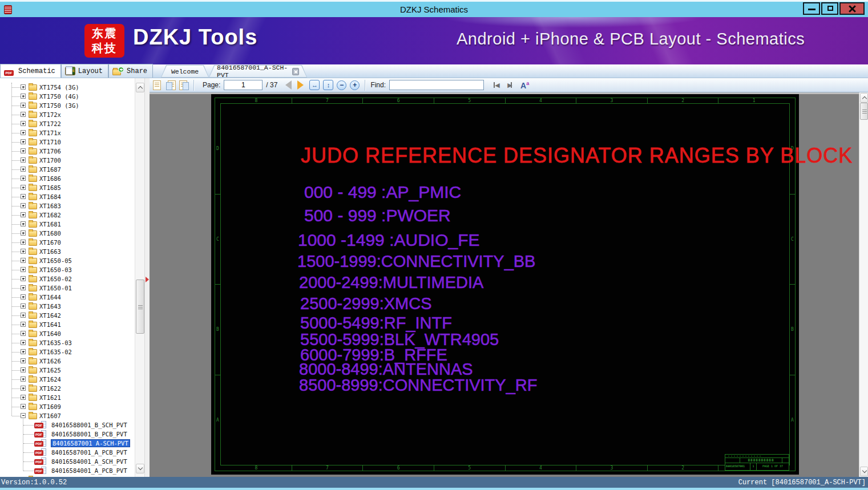 Image resolution: width=868 pixels, height=490 pixels. Describe the element at coordinates (67, 242) in the screenshot. I see `tree-folder-row: XT1670` at that location.